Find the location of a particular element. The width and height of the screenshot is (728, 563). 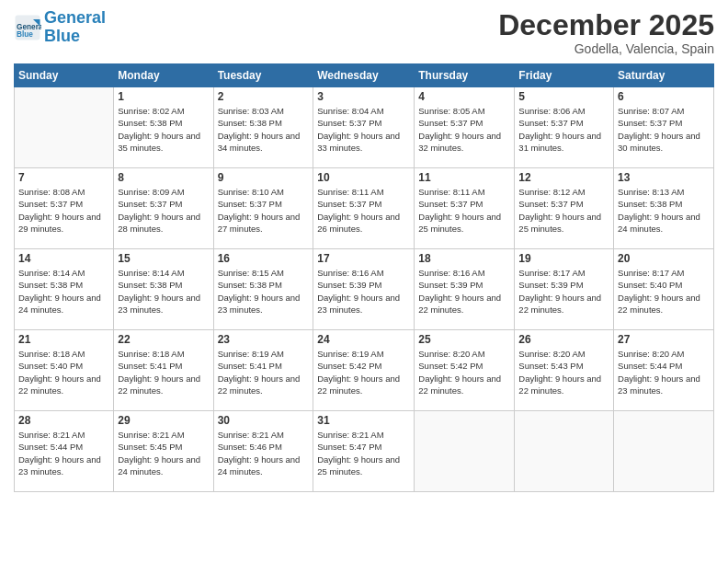

calendar-week-row: 7Sunrise: 8:08 AM Sunset: 5:37 PM Daylig… is located at coordinates (364, 209).